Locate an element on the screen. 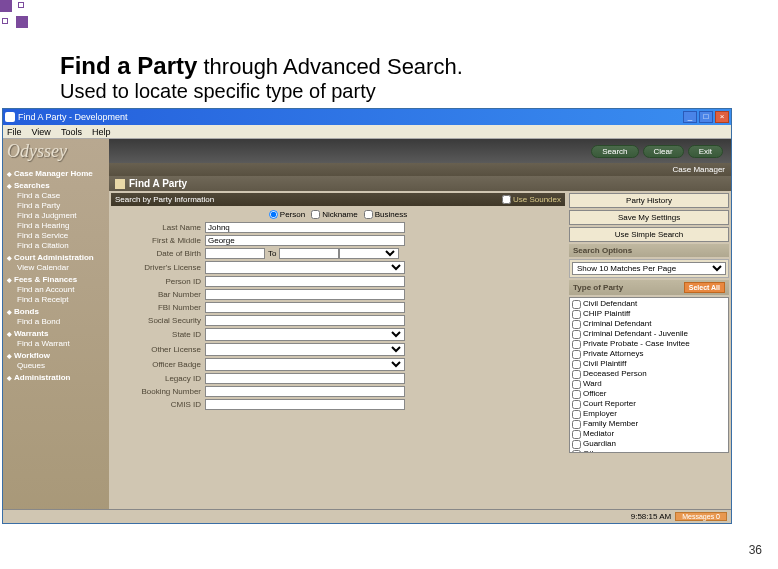  fbi-input is located at coordinates (305, 308).